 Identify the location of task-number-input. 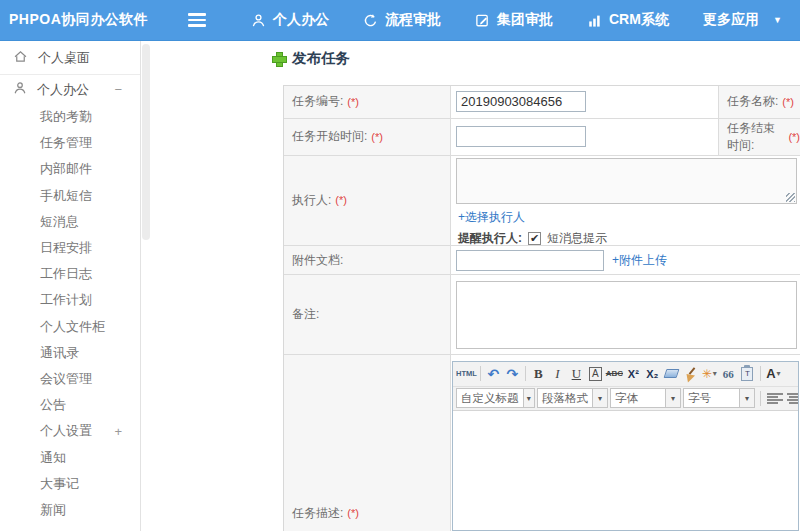
(521, 102).